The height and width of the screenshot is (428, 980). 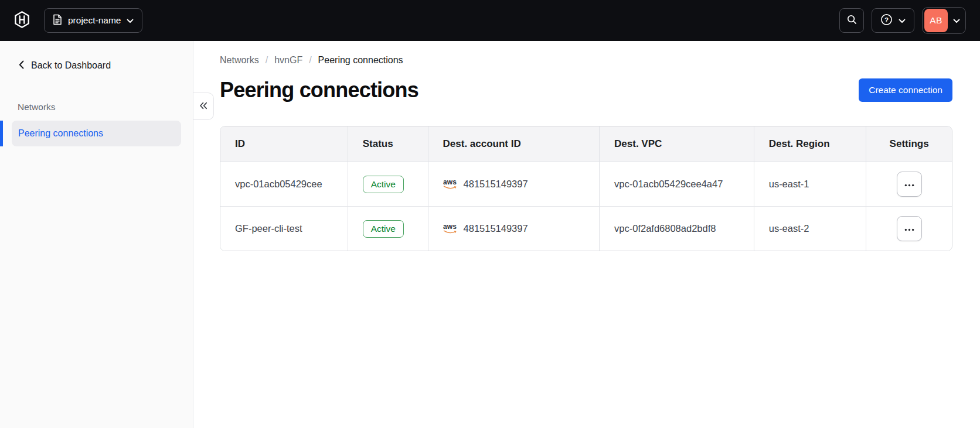 What do you see at coordinates (811, 228) in the screenshot?
I see `cell-region: us-east-2` at bounding box center [811, 228].